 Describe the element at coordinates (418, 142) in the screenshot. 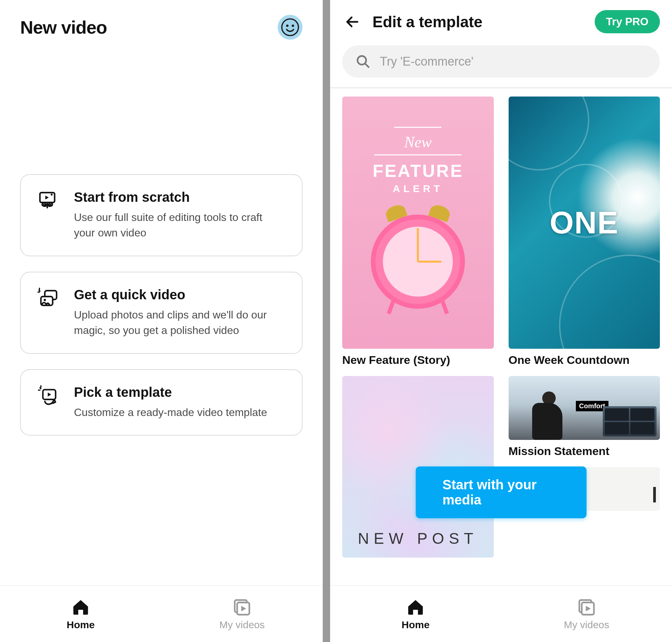

I see `thumb-overlay-text: New` at that location.